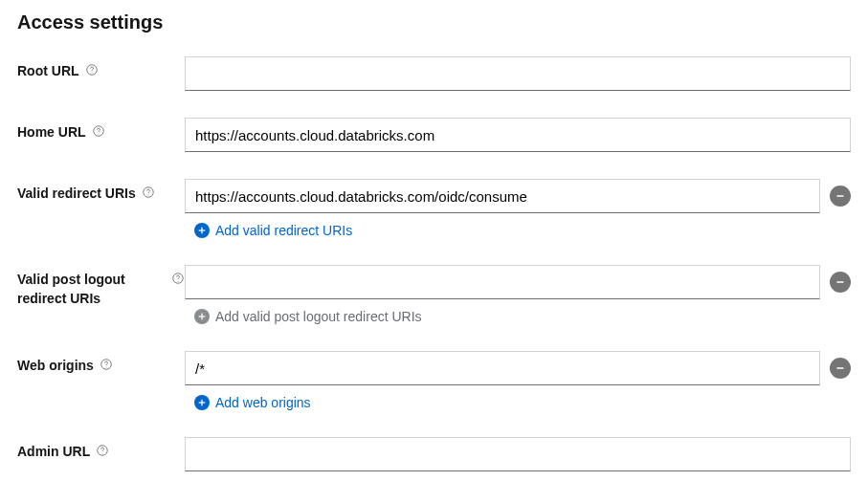 The width and height of the screenshot is (868, 481). Describe the element at coordinates (319, 317) in the screenshot. I see `add-valid-post-logout-redirect-uris-label: Add valid post logout redirect URIs` at that location.